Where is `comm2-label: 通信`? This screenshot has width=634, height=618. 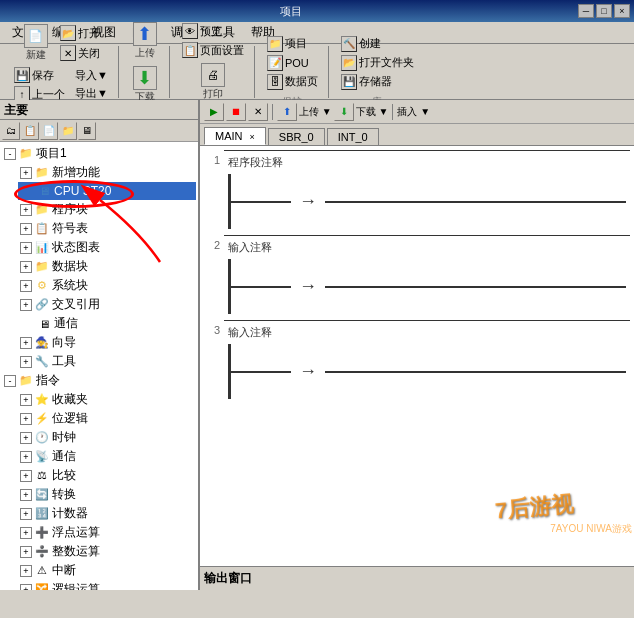
comm2-label: 通信 is located at coordinates (64, 456).